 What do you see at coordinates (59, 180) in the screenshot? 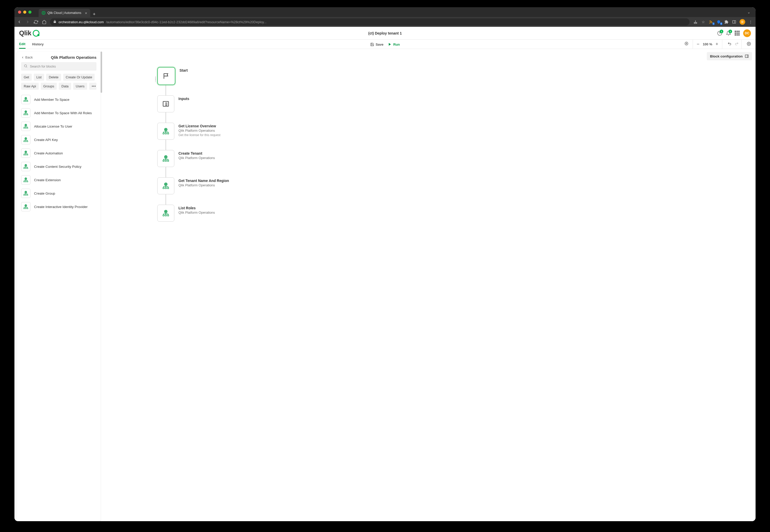
I see `block-item: Create Extension` at bounding box center [59, 180].